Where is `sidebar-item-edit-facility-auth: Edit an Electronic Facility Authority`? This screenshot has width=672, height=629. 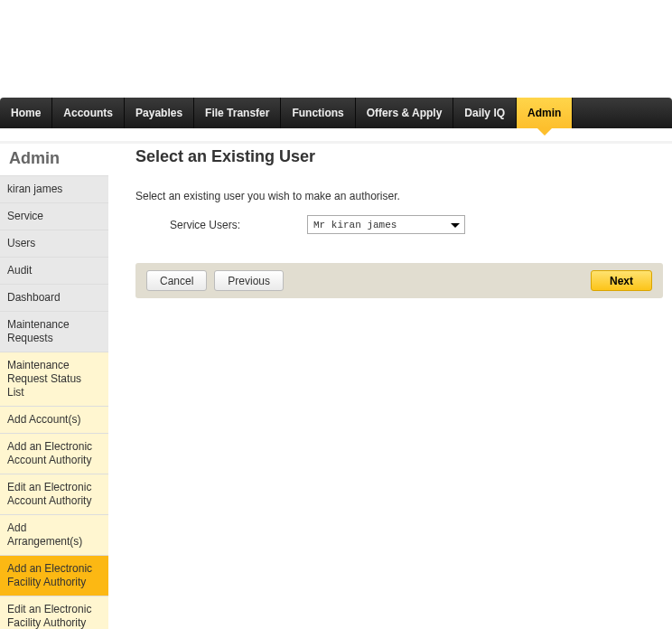 sidebar-item-edit-facility-auth: Edit an Electronic Facility Authority is located at coordinates (54, 613).